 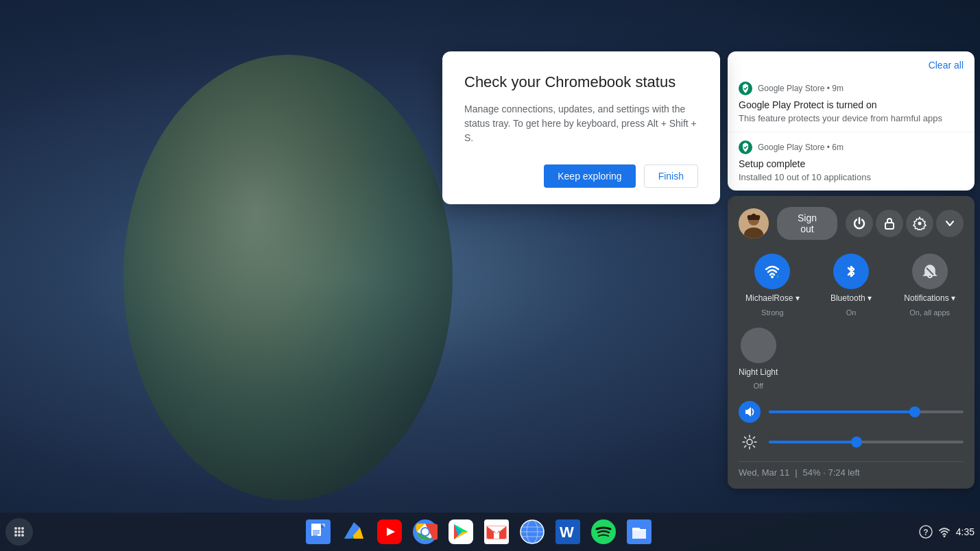 I want to click on notifications-container: Clear all Google Play Store • 9m, so click(x=851, y=121).